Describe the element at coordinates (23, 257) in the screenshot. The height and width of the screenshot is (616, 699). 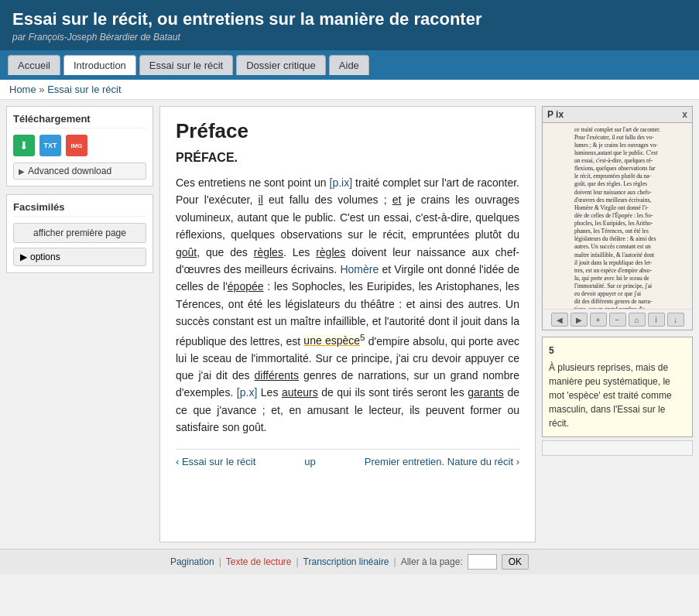
I see `options-arrow-icon: ▶` at that location.